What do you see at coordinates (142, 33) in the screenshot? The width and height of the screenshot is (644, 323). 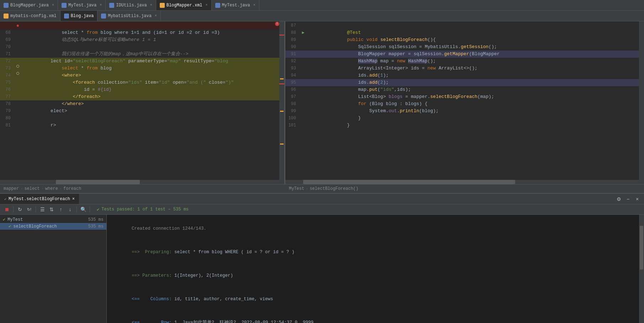 I see `code-line-68: 68 动态SQL与where标签可以省略where 1 = 1` at bounding box center [142, 33].